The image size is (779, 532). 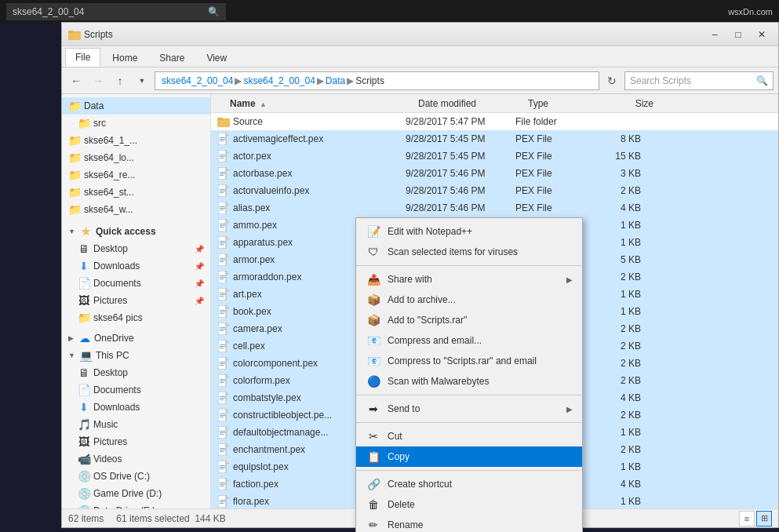 What do you see at coordinates (125, 58) in the screenshot?
I see `tab-home: Home` at bounding box center [125, 58].